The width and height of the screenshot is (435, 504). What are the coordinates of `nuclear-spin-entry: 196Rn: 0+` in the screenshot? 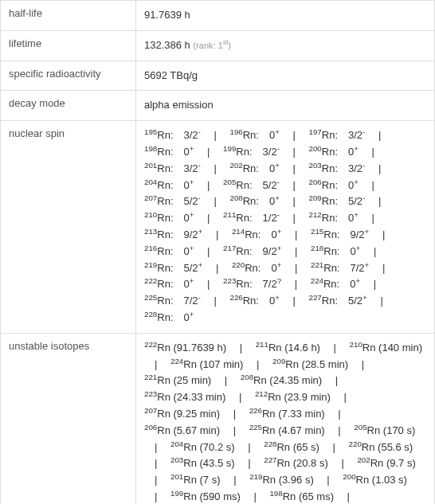 It's located at (254, 135).